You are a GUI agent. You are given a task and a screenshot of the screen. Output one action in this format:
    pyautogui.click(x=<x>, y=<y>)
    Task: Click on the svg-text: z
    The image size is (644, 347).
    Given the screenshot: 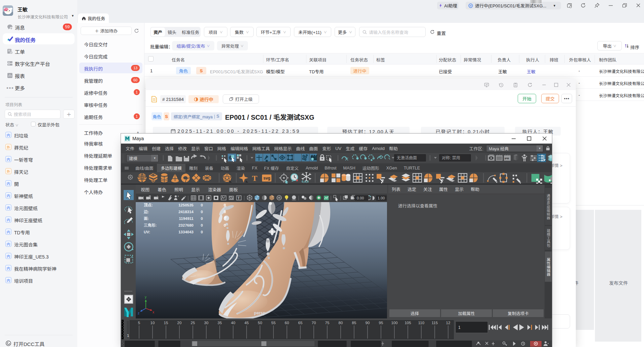 What is the action you would take?
    pyautogui.click(x=138, y=313)
    